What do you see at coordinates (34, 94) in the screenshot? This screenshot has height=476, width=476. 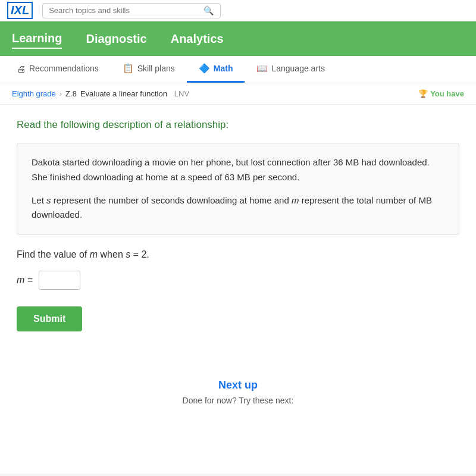 I see `breadcrumb-grade: Eighth grade` at bounding box center [34, 94].